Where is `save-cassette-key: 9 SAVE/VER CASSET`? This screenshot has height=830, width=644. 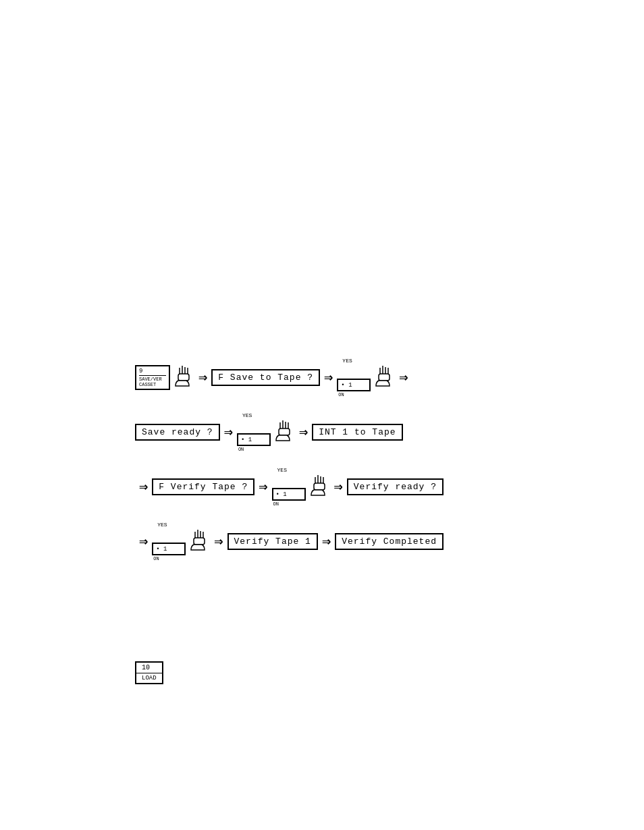 save-cassette-key: 9 SAVE/VER CASSET is located at coordinates (153, 378).